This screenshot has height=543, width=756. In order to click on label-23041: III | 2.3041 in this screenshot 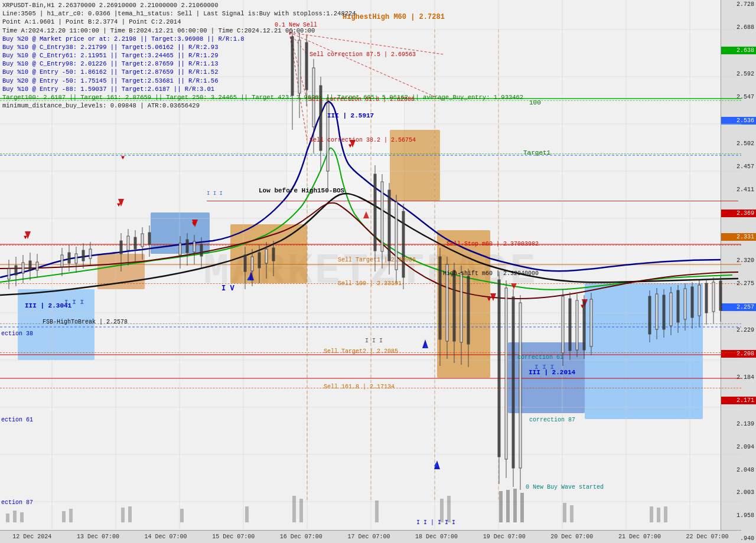, I will do `click(48, 306)`.